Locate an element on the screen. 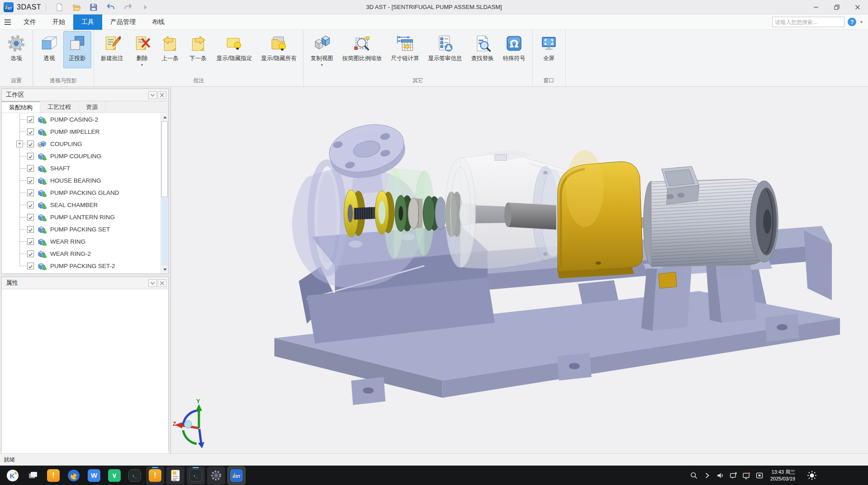 This screenshot has width=868, height=485. ribbon-button-delete: 删除▾ is located at coordinates (142, 50).